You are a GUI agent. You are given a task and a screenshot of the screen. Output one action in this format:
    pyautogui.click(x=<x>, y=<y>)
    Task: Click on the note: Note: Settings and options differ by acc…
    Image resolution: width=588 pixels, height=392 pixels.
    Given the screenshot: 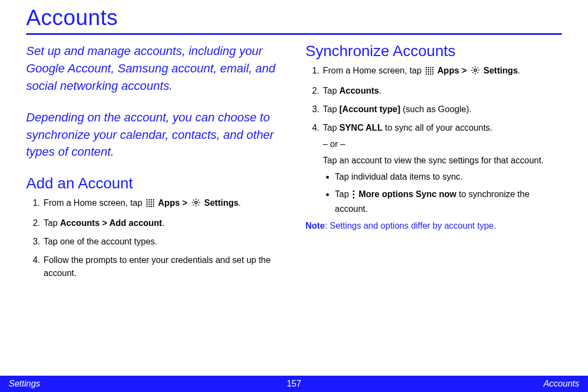 What is the action you would take?
    pyautogui.click(x=433, y=226)
    